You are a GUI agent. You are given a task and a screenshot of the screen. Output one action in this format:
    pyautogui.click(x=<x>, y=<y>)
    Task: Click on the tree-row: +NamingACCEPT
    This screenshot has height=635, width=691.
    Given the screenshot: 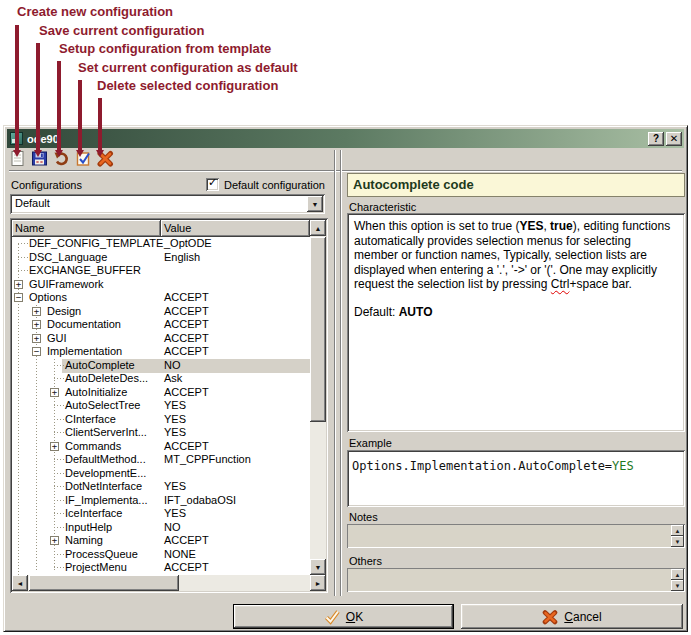 What is the action you would take?
    pyautogui.click(x=161, y=541)
    